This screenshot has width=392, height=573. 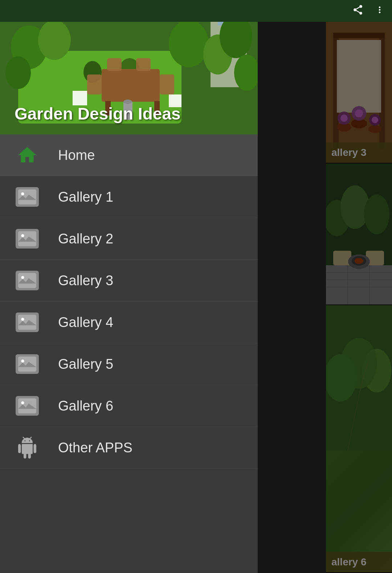 What do you see at coordinates (129, 281) in the screenshot?
I see `nav-item-gallery3: Gallery 3` at bounding box center [129, 281].